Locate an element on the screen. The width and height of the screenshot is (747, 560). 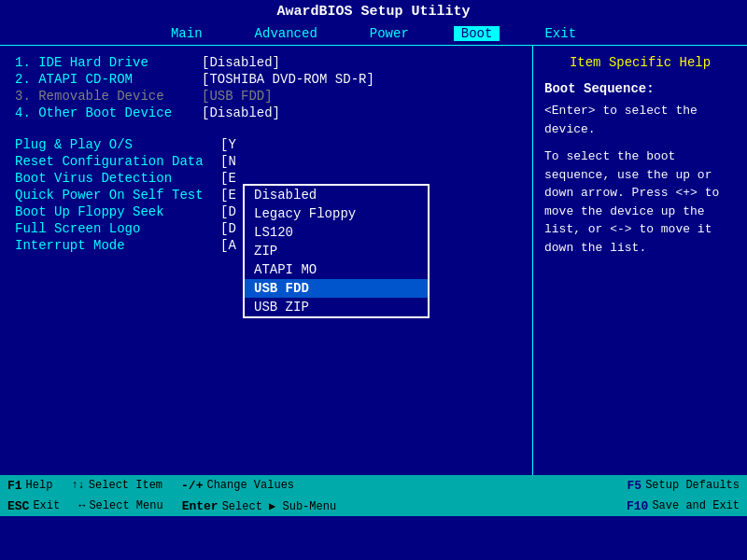
select-menu-desc: Select Menu is located at coordinates (125, 506).